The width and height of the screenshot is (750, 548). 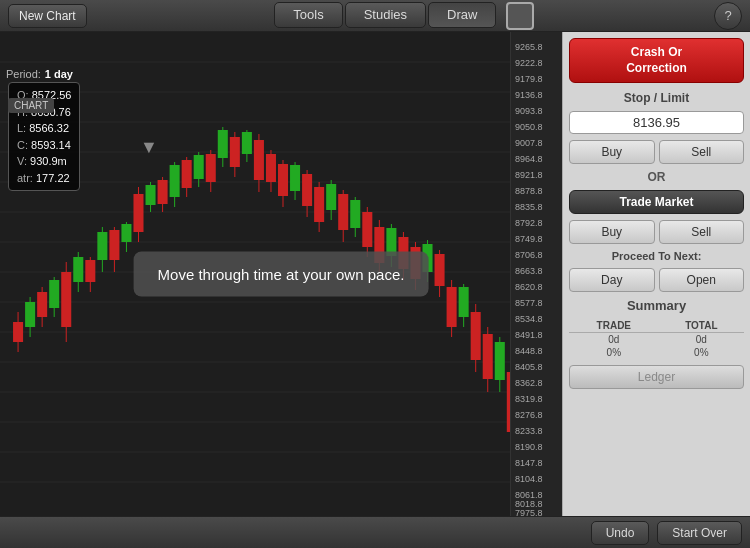 What do you see at coordinates (529, 271) in the screenshot?
I see `price-8663: 8663.8` at bounding box center [529, 271].